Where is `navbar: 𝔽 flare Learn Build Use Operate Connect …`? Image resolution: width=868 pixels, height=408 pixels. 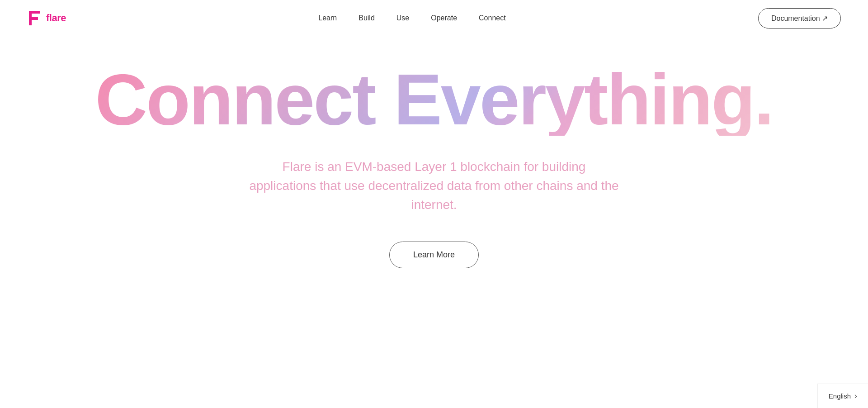 navbar: 𝔽 flare Learn Build Use Operate Connect … is located at coordinates (434, 18).